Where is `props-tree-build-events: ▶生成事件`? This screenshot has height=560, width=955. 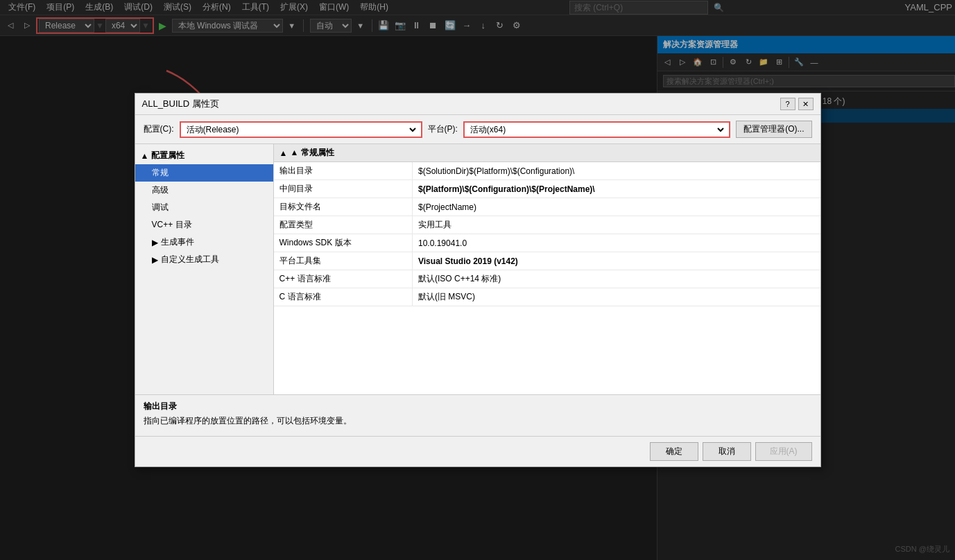 props-tree-build-events: ▶生成事件 is located at coordinates (204, 243).